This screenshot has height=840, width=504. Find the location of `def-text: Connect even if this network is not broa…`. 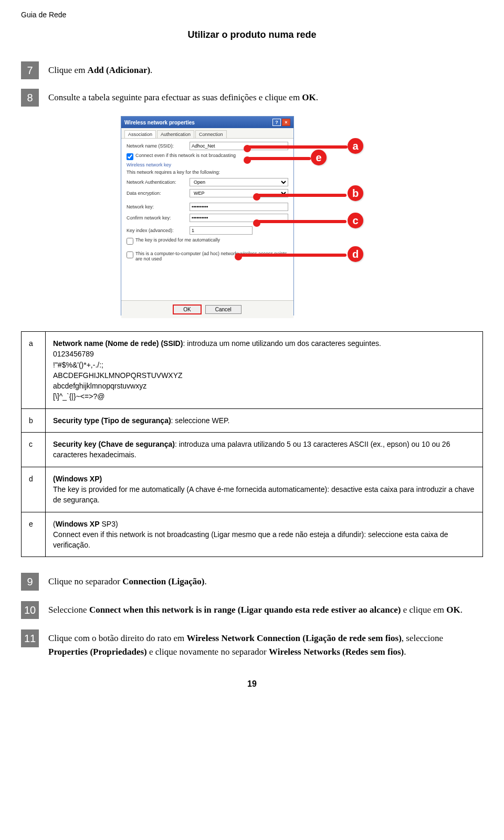

def-text: Connect even if this network is not broa… is located at coordinates (251, 540).